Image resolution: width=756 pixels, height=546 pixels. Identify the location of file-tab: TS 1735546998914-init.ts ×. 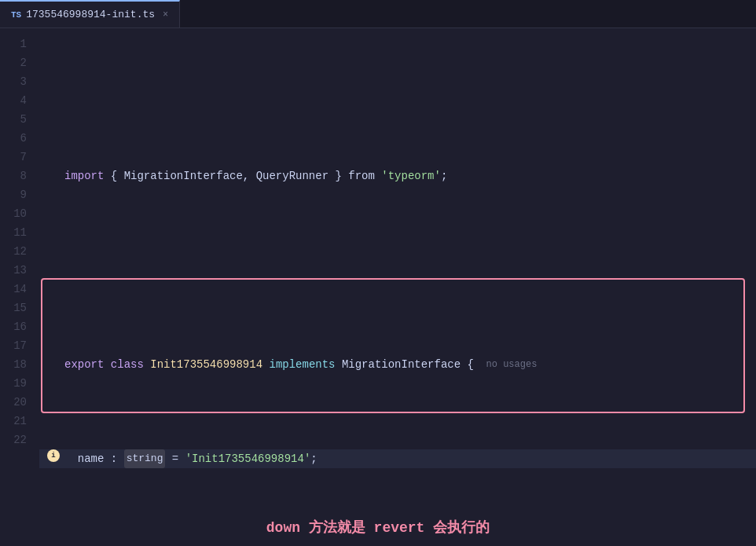
(90, 14).